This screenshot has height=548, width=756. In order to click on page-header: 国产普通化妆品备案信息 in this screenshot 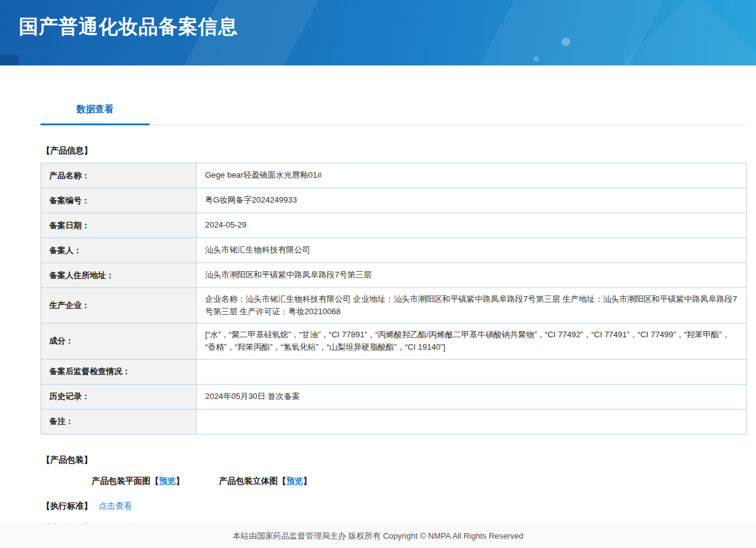, I will do `click(378, 32)`.